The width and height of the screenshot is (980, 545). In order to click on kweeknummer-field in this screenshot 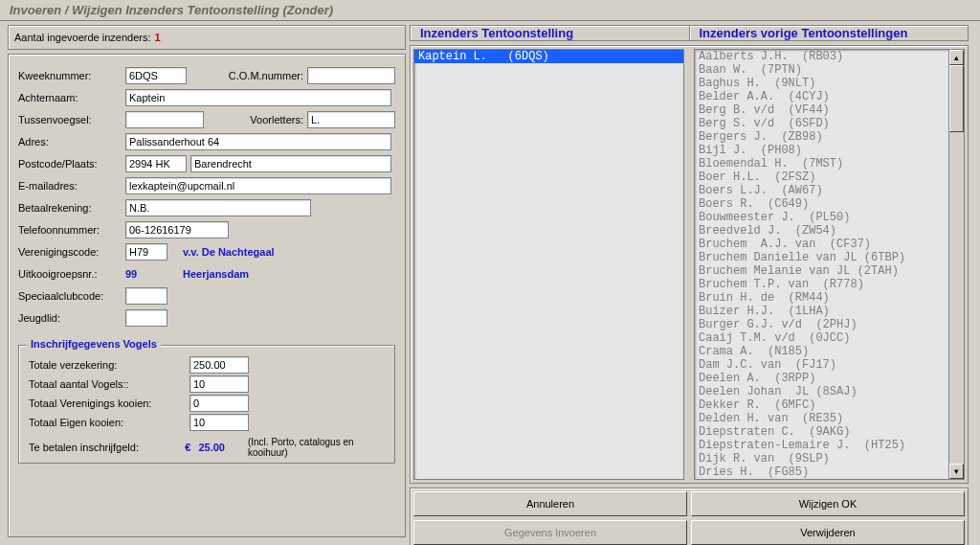, I will do `click(156, 76)`.